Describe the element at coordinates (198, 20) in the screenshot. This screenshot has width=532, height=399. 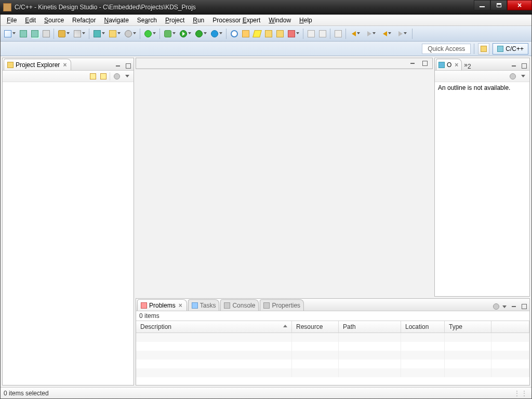
I see `menu-run: Run` at that location.